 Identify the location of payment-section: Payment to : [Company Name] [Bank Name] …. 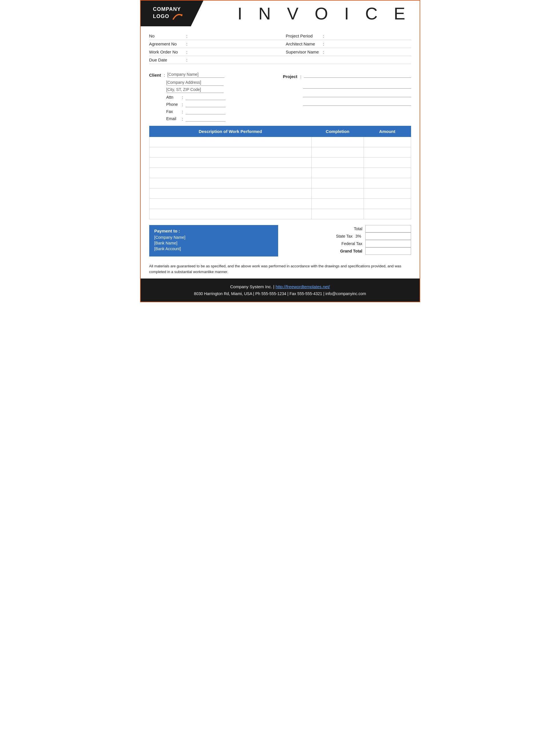
(280, 241).